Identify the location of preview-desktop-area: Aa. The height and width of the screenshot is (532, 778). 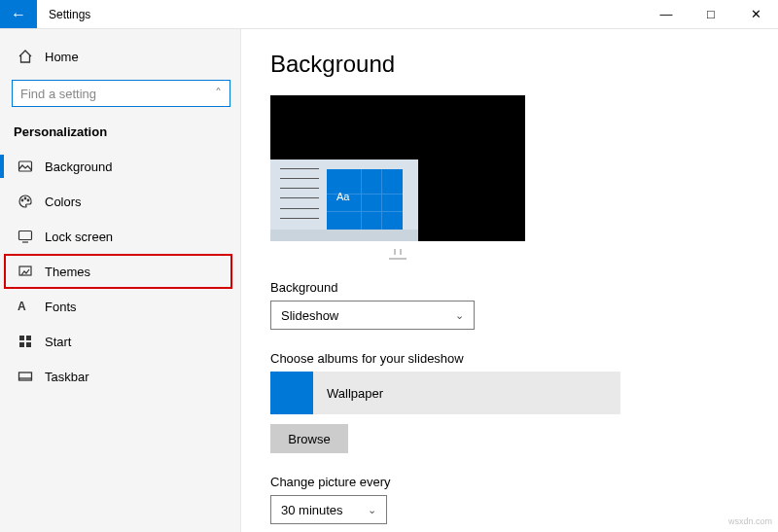
(344, 200).